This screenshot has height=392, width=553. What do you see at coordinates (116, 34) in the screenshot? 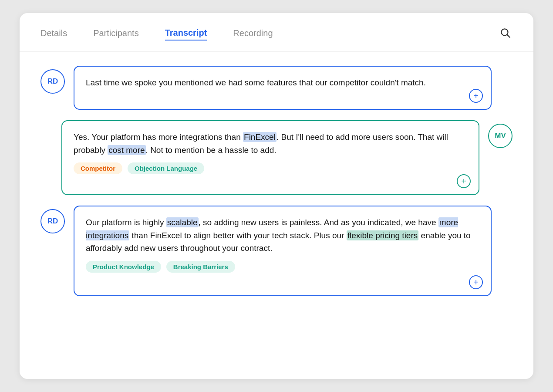
I see `tab-participants: Participants` at bounding box center [116, 34].